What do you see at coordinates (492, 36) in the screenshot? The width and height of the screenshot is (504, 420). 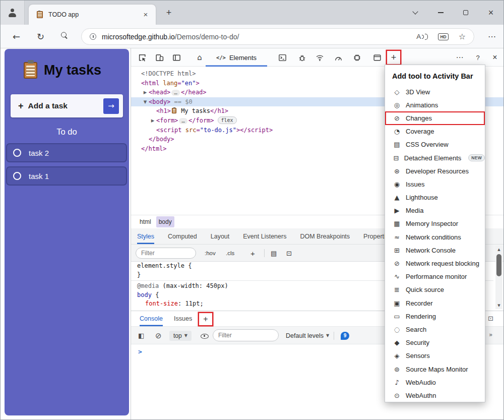 I see `browser-menu-button: ⋯` at bounding box center [492, 36].